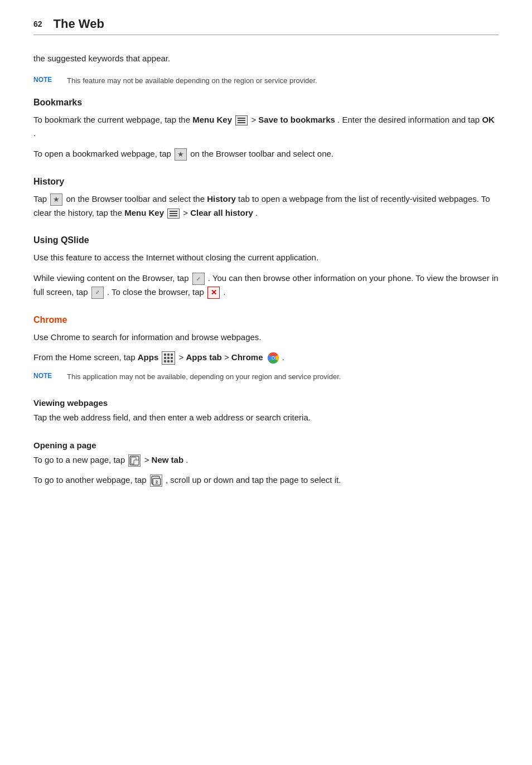 This screenshot has height=765, width=532. Describe the element at coordinates (212, 119) in the screenshot. I see `bookmarks-menu-key: Menu Key` at that location.